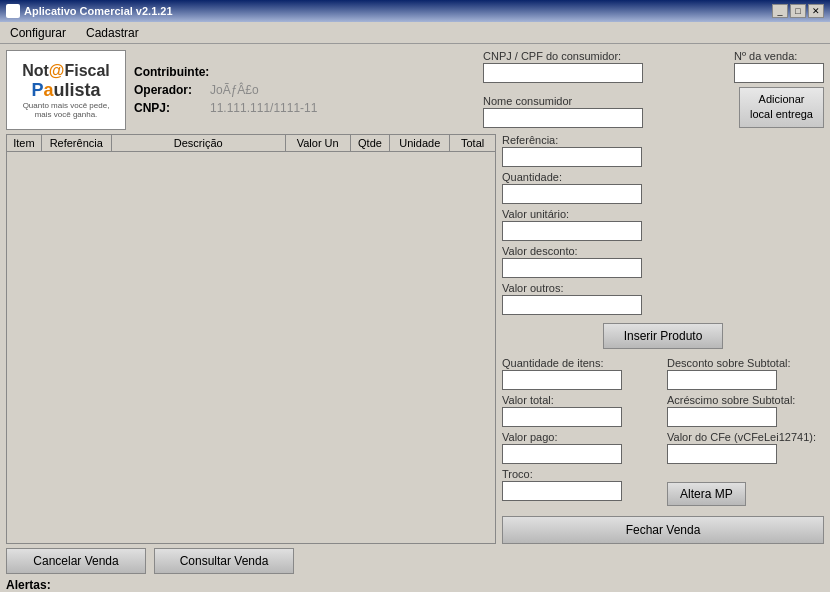 The image size is (830, 592). What do you see at coordinates (746, 400) in the screenshot?
I see `acrescimo-subtotal-label: Acréscimo sobre Subtotal:` at bounding box center [746, 400].